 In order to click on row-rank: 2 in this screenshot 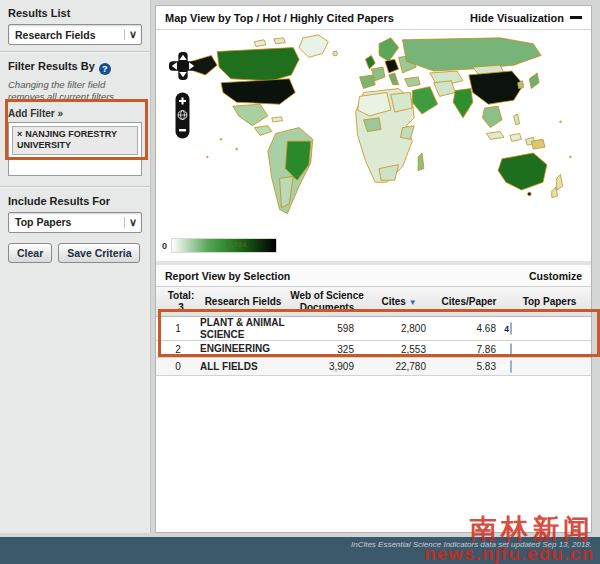, I will do `click(178, 350)`.